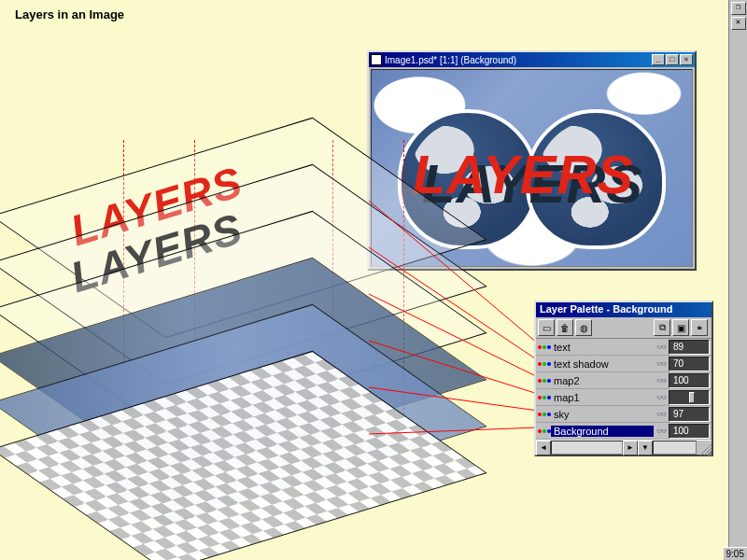 This screenshot has height=560, width=747. What do you see at coordinates (681, 328) in the screenshot?
I see `folder-icon: ▣` at bounding box center [681, 328].